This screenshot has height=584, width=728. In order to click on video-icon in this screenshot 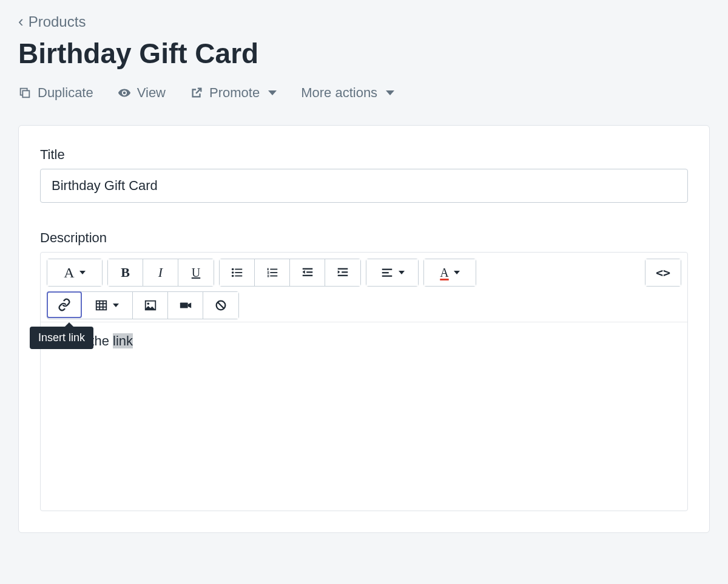, I will do `click(186, 305)`.